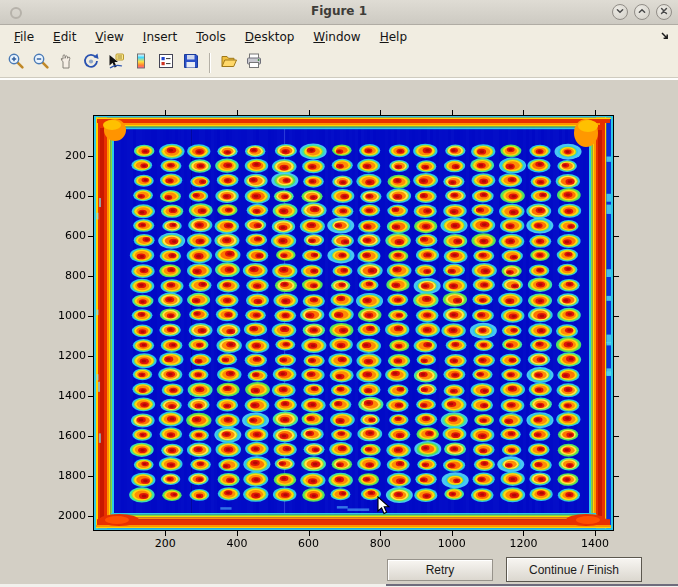 Image resolution: width=678 pixels, height=587 pixels. Describe the element at coordinates (642, 12) in the screenshot. I see `chevron-up-icon` at that location.